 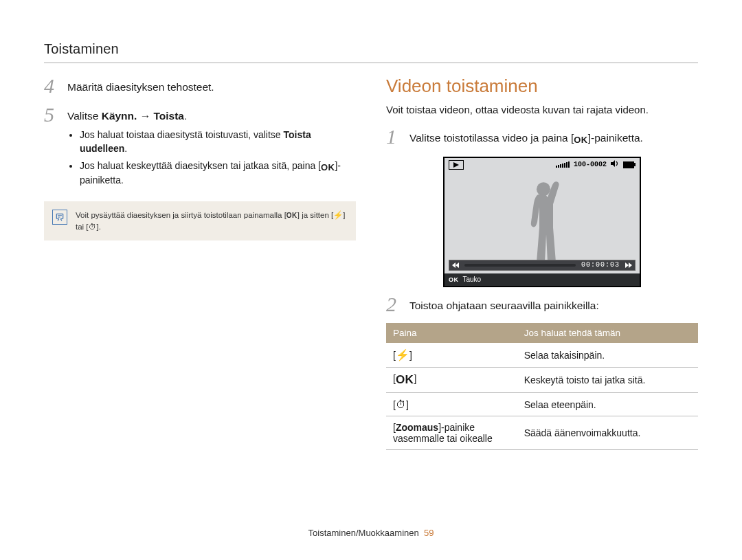 What do you see at coordinates (542, 386) in the screenshot?
I see `controls-table: Paina Jos haluat tehdä tämän [⚡] Selaa t…` at bounding box center [542, 386].